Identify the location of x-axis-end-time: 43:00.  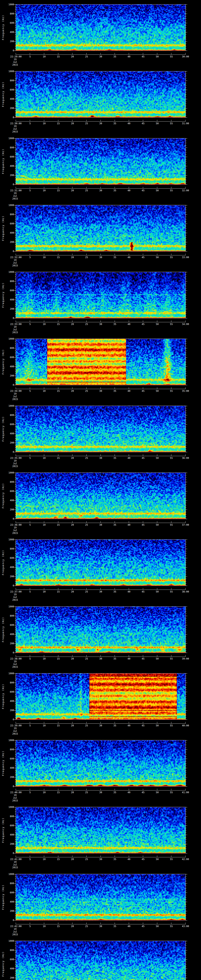
(185, 926).